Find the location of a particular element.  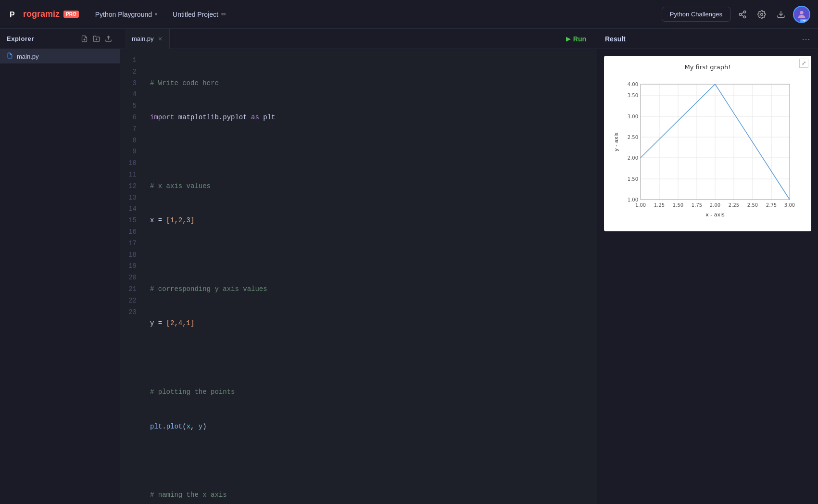

code-line-8: y = [2,4,1] is located at coordinates (370, 324).